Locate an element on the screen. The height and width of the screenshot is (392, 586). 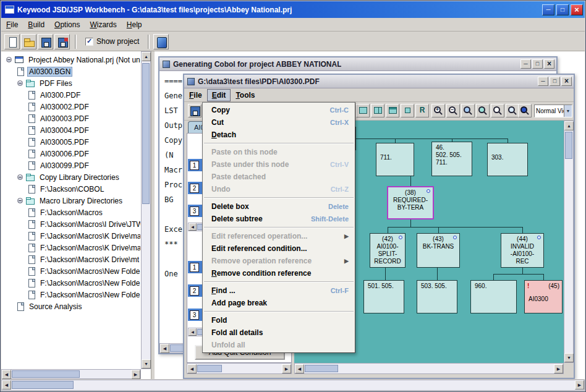
menubar-item-options: Options is located at coordinates (67, 25).